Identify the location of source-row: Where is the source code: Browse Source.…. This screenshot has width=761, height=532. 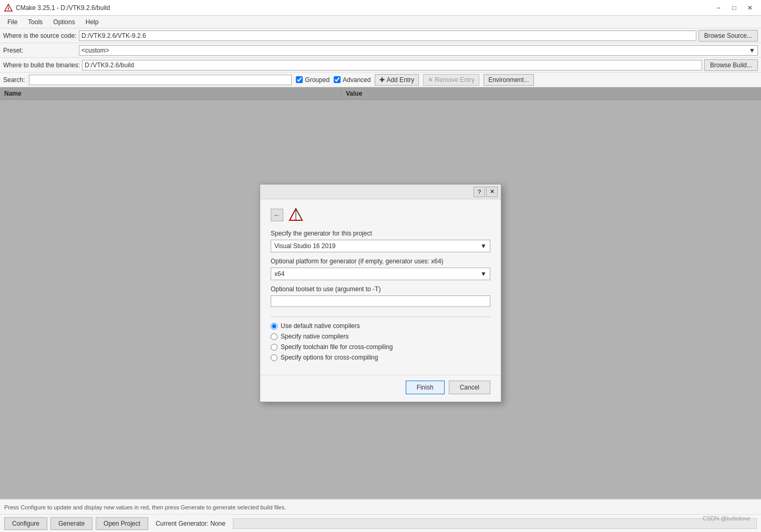
(380, 36).